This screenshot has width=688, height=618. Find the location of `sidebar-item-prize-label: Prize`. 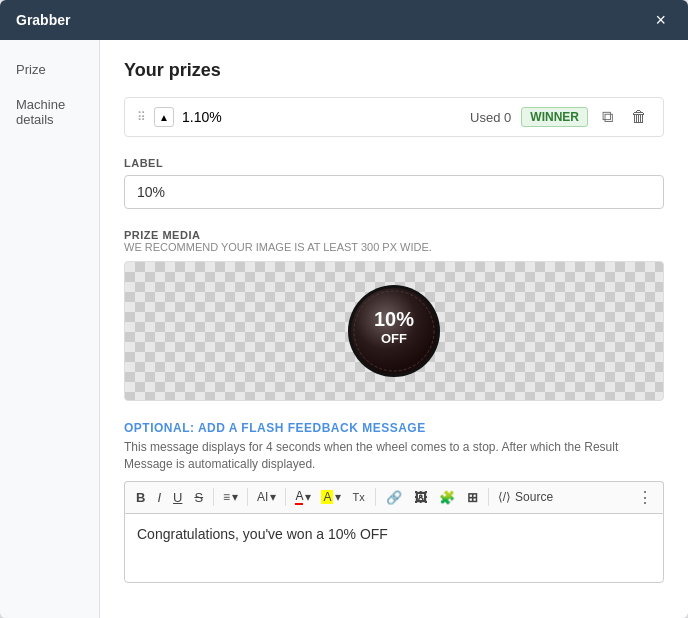

sidebar-item-prize-label: Prize is located at coordinates (31, 70).